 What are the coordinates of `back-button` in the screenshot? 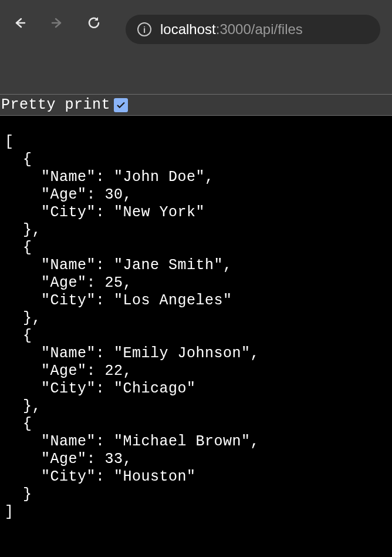 It's located at (20, 23).